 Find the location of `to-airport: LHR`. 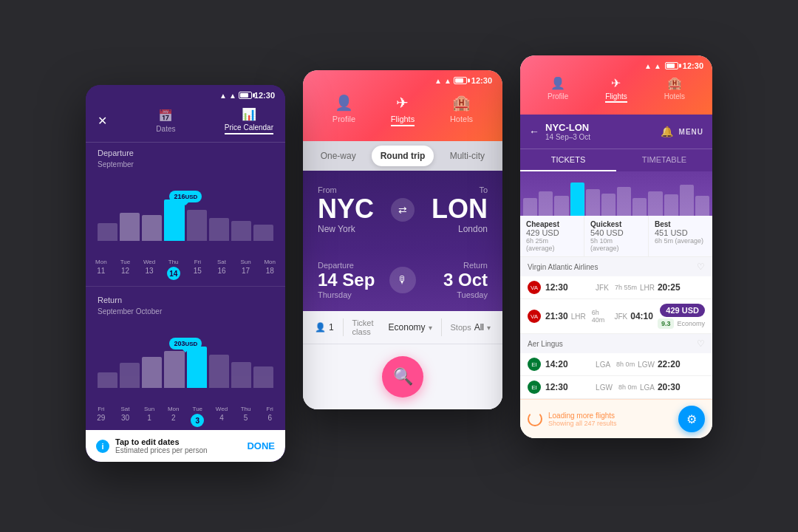

to-airport: LHR is located at coordinates (647, 288).